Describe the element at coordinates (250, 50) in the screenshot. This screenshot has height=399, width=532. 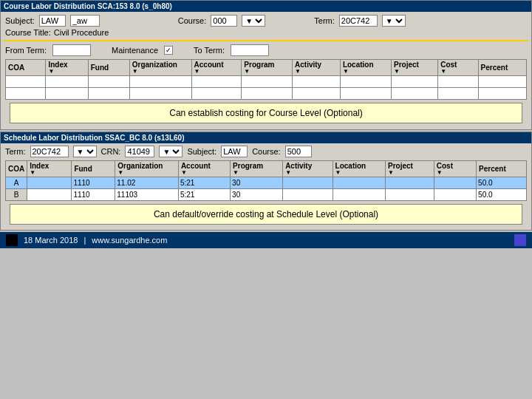
I see `to-term-input` at that location.